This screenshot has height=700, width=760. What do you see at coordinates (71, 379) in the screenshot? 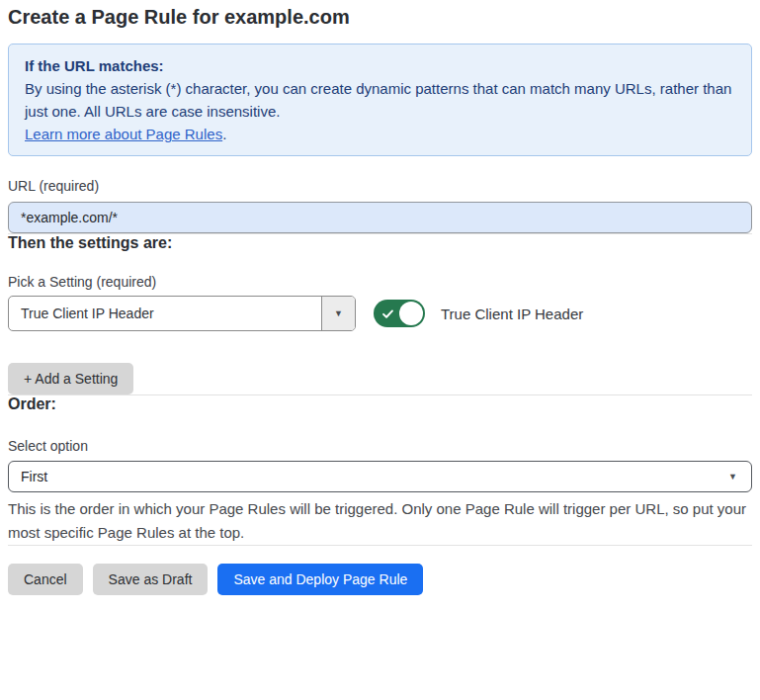
I see `add-setting-button: + Add a Setting` at bounding box center [71, 379].